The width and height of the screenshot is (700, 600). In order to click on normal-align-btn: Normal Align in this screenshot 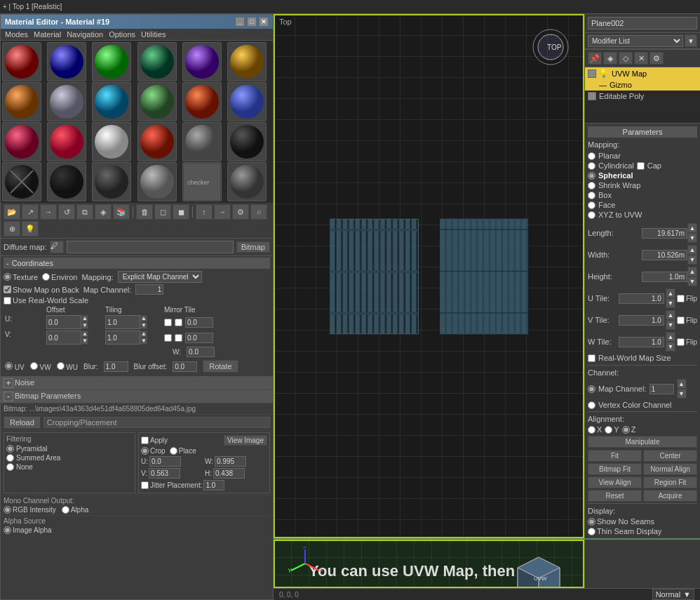, I will do `click(671, 469)`.